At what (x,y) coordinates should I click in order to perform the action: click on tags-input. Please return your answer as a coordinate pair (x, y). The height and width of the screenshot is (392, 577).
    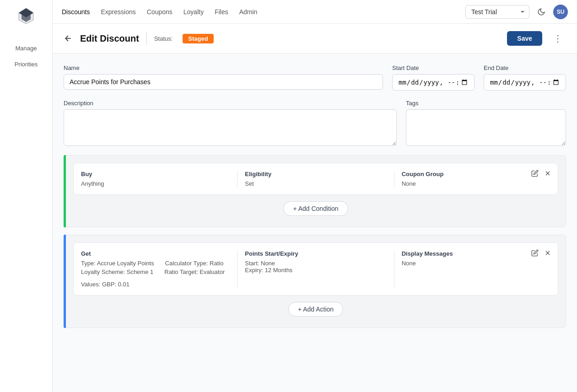
    Looking at the image, I should click on (486, 128).